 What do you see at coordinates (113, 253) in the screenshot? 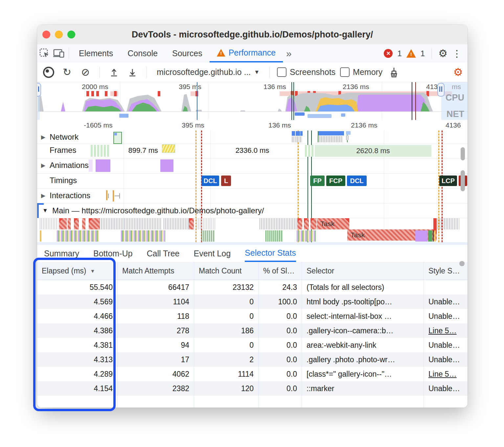
I see `tab-bottom-up: Bottom-Up` at bounding box center [113, 253].